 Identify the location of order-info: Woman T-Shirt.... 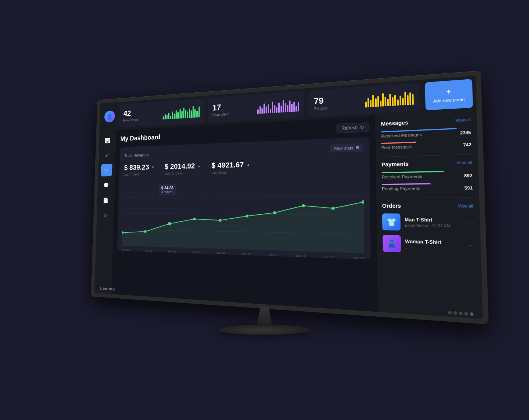
(434, 245).